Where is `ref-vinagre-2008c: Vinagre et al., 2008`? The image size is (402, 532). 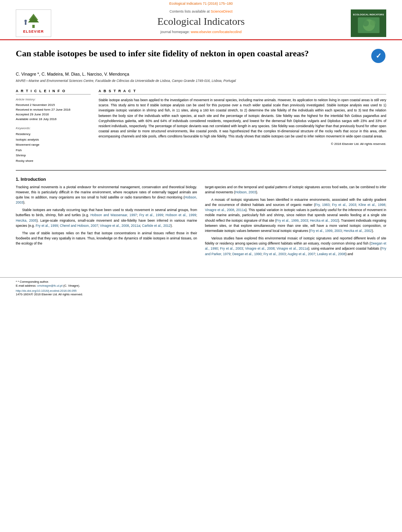
ref-vinagre-2008c: Vinagre et al., 2008 is located at coordinates (260, 248).